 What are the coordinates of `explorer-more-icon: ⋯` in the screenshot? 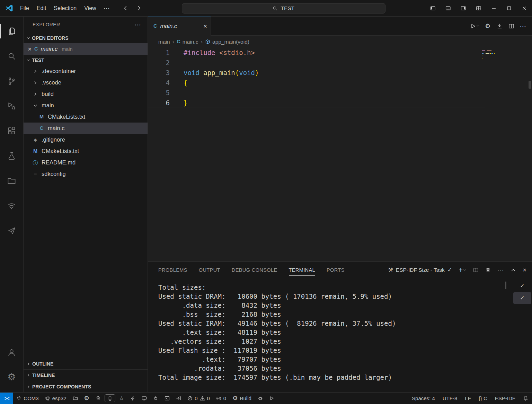 It's located at (138, 25).